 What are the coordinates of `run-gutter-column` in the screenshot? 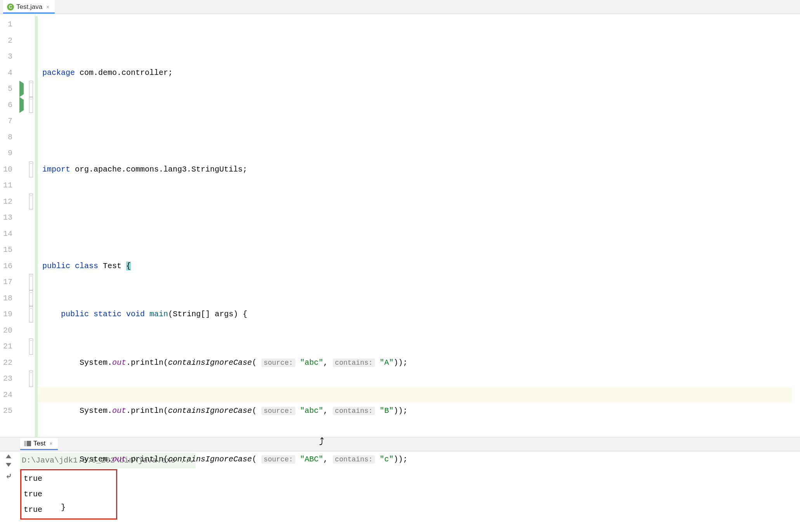 It's located at (21, 225).